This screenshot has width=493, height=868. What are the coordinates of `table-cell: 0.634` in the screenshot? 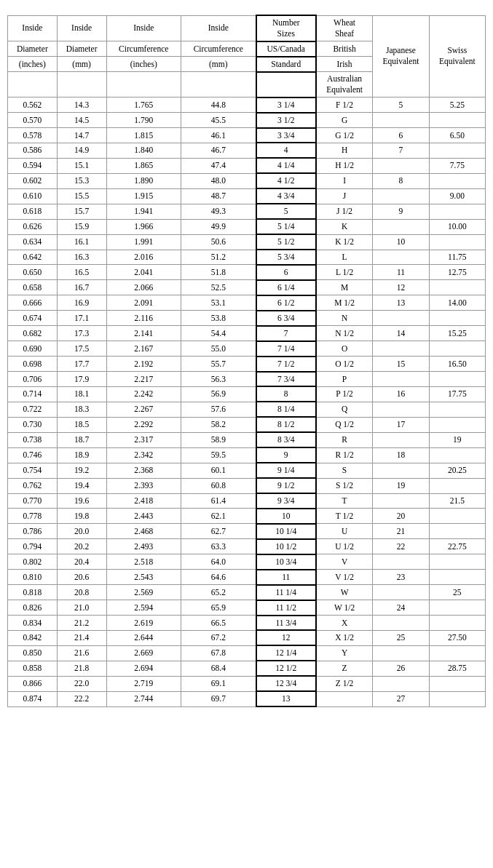 It's located at (33, 242).